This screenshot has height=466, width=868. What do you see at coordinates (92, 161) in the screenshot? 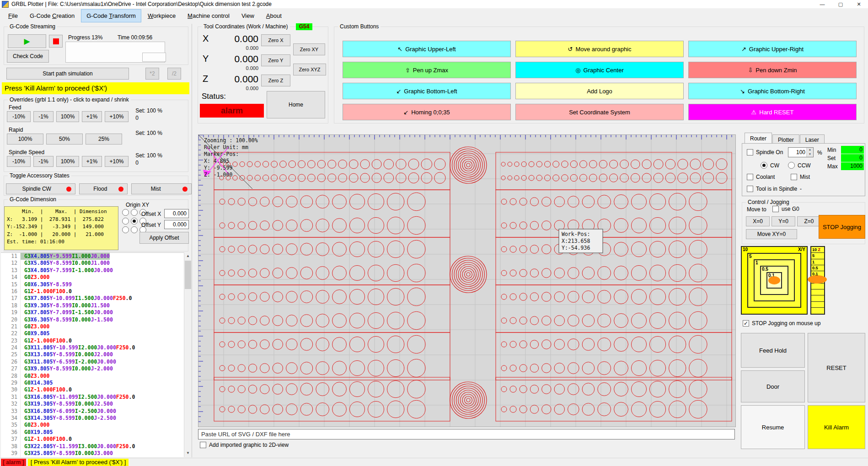
I see `override-spindle-speed-1-button: +1%` at bounding box center [92, 161].